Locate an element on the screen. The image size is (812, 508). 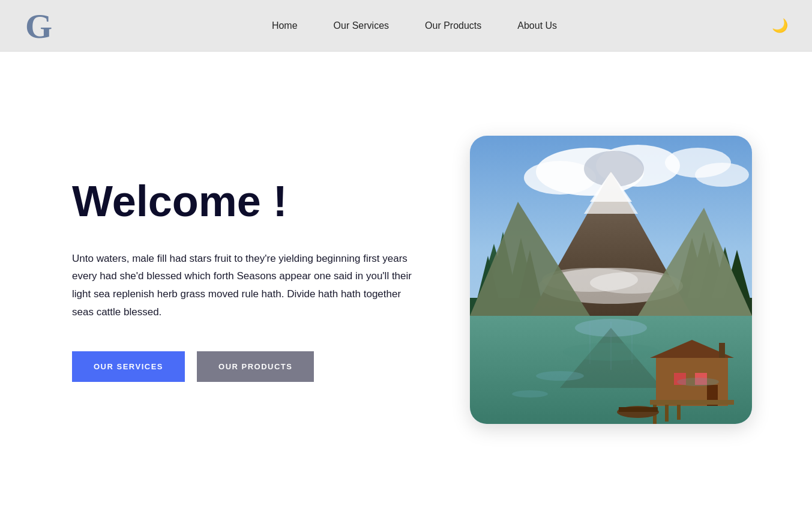
our-products-button: OUR PRODUCTS is located at coordinates (256, 366).